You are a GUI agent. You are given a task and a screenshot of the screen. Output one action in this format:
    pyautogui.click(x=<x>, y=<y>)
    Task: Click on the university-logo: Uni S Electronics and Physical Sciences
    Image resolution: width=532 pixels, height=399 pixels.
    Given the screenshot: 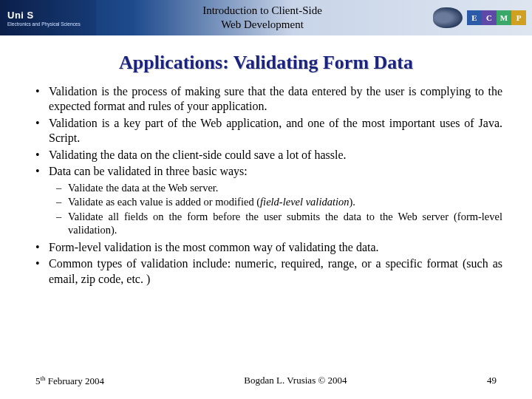 What is the action you would take?
    pyautogui.click(x=48, y=18)
    